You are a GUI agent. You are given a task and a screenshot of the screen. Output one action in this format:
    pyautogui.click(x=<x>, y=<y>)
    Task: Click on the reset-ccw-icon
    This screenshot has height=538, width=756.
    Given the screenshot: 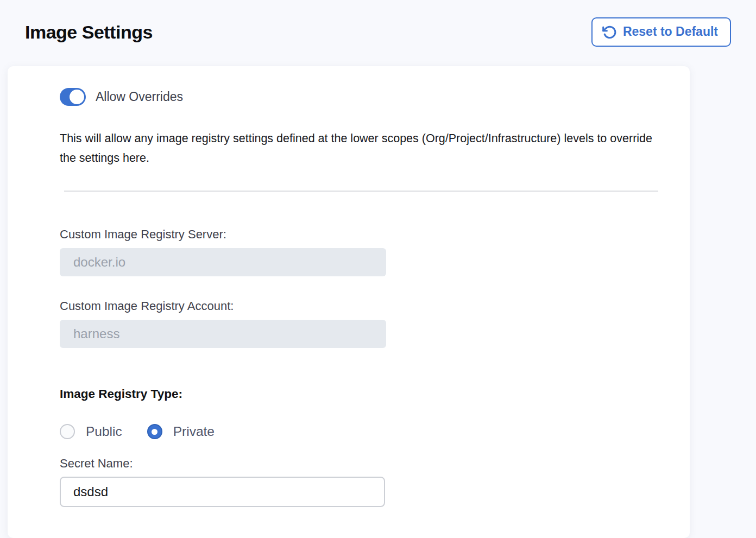 What is the action you would take?
    pyautogui.click(x=609, y=33)
    